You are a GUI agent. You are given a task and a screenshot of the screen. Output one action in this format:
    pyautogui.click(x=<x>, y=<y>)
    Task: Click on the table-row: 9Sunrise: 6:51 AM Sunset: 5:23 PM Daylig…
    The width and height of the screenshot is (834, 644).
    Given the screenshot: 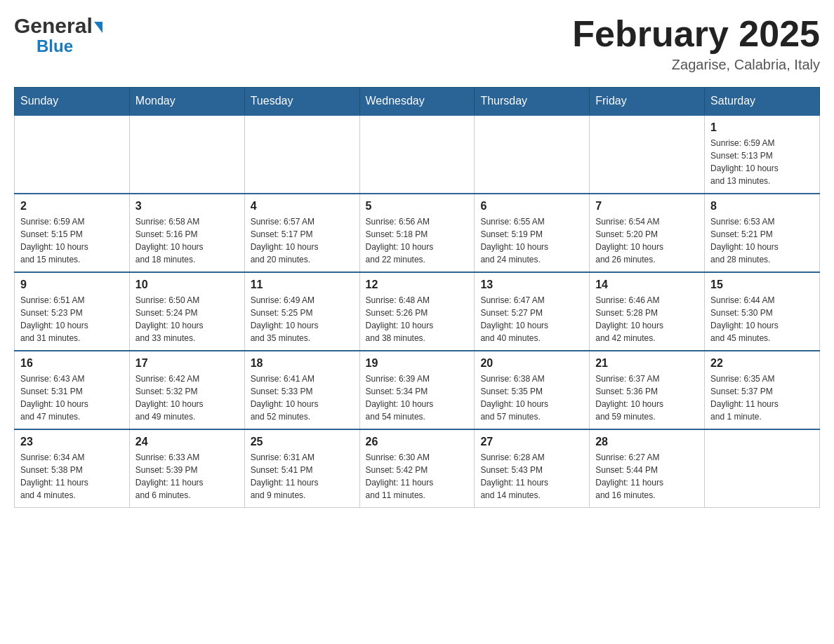 What is the action you would take?
    pyautogui.click(x=72, y=311)
    